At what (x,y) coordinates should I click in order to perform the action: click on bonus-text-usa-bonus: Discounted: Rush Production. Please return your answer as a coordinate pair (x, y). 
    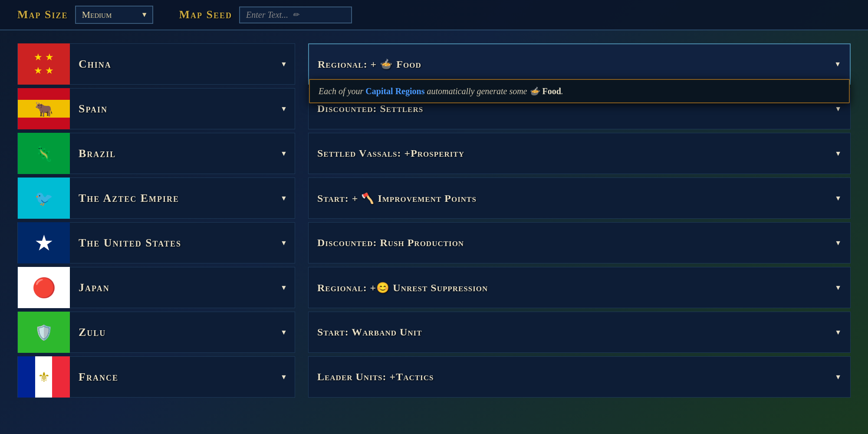
    Looking at the image, I should click on (574, 243).